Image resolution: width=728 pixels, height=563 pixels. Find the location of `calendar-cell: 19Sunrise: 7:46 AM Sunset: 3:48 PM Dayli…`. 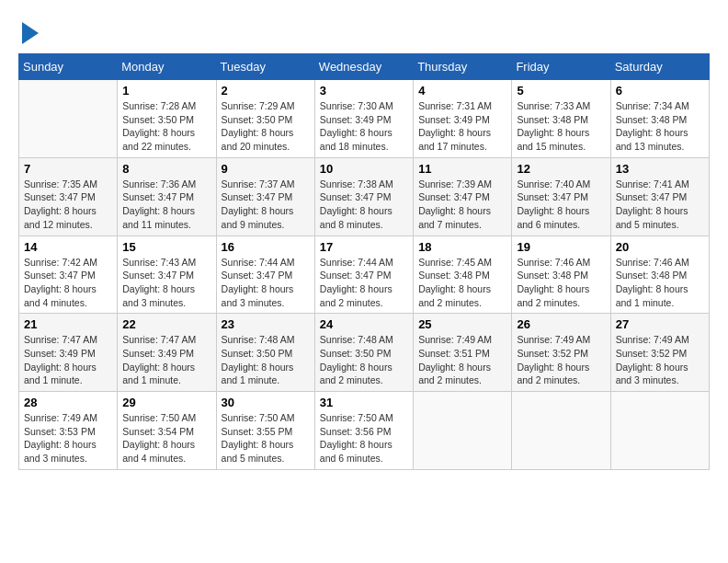

calendar-cell: 19Sunrise: 7:46 AM Sunset: 3:48 PM Dayli… is located at coordinates (561, 274).